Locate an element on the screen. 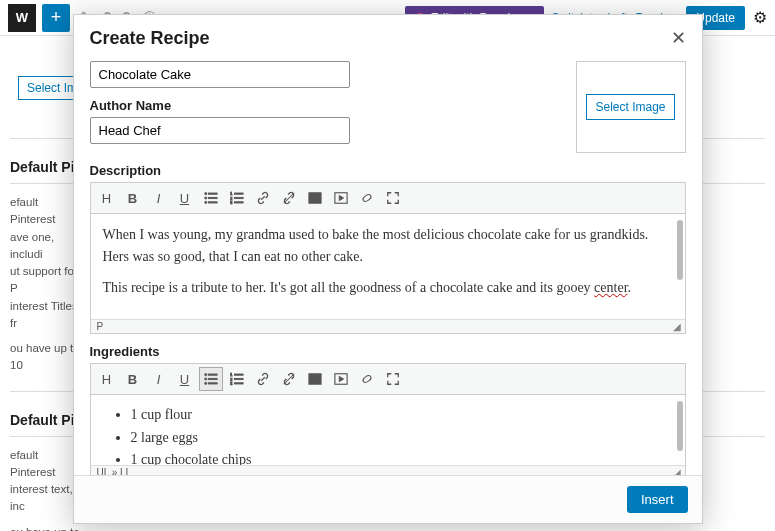  rte-path: P is located at coordinates (100, 326).